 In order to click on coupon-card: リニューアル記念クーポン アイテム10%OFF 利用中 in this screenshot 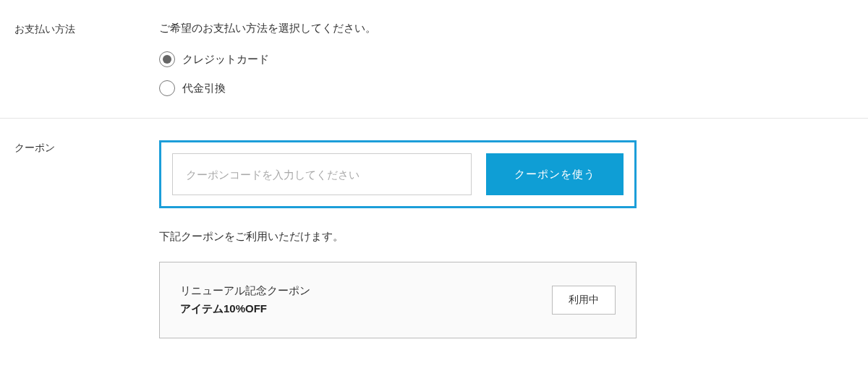, I will do `click(398, 300)`.